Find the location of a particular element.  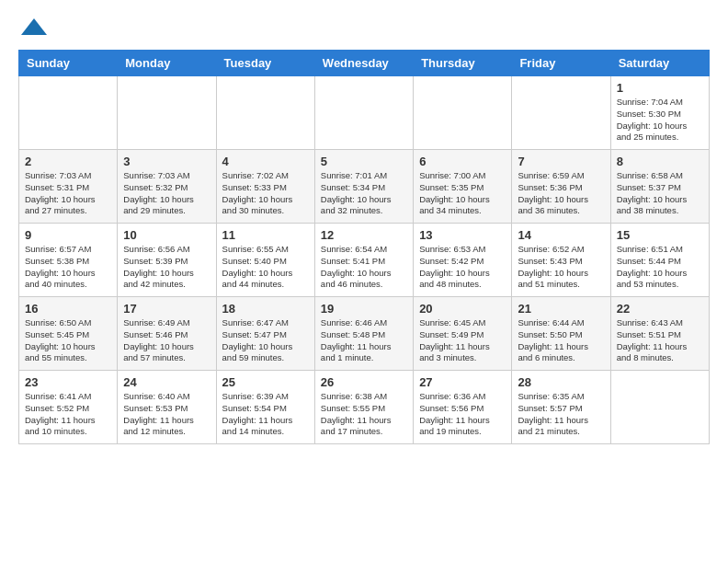

day-info: Sunrise: 6:35 AM Sunset: 5:57 PM Dayligh… is located at coordinates (561, 414).